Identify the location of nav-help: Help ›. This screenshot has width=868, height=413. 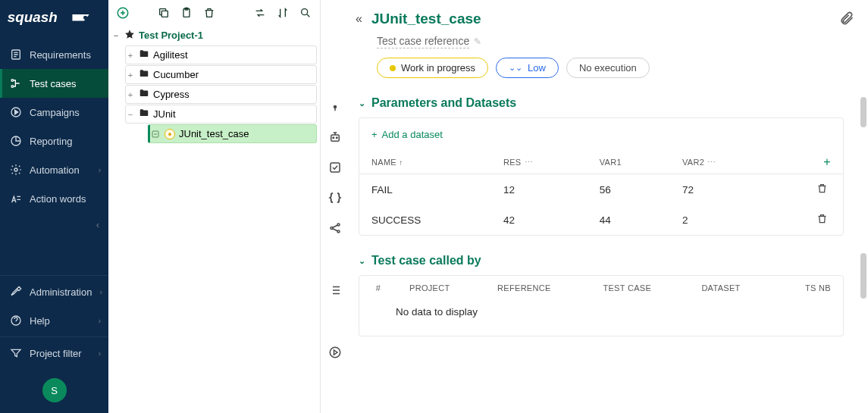
(55, 321).